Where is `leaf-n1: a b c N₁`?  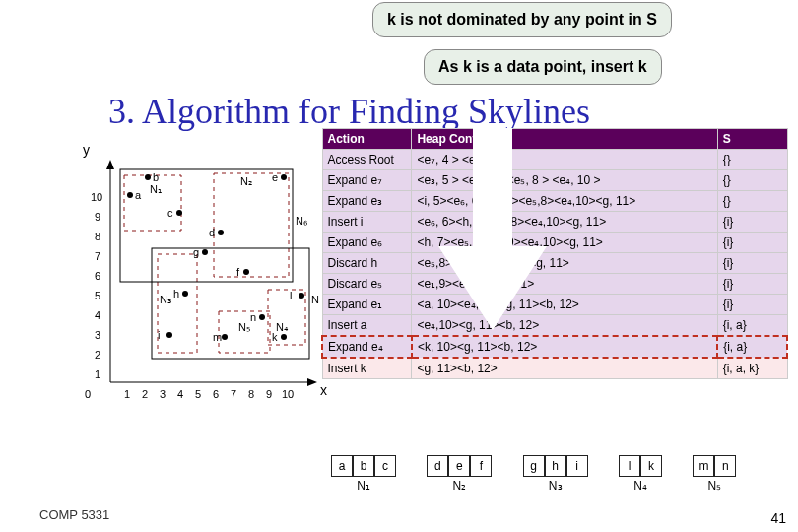 leaf-n1: a b c N₁ is located at coordinates (364, 474).